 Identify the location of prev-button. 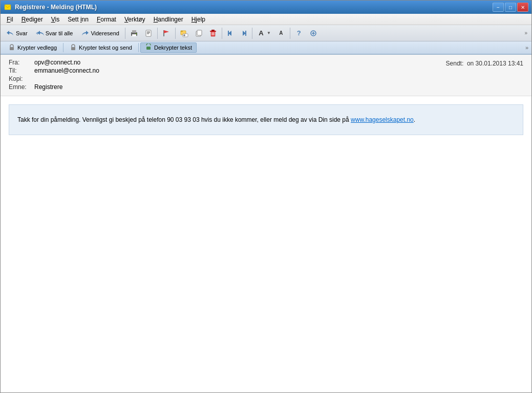
(230, 33).